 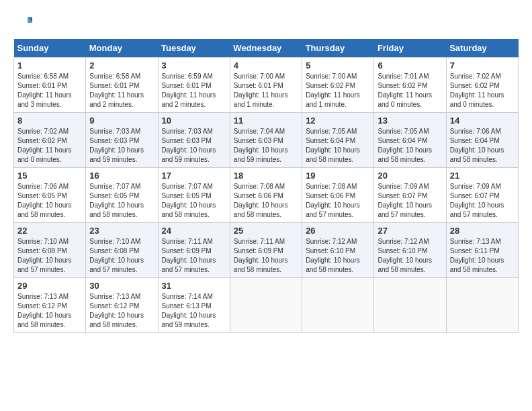 What do you see at coordinates (50, 195) in the screenshot?
I see `calendar-day-cell: 15Sunrise: 7:06 AM Sunset: 6:05 PM Dayli…` at bounding box center [50, 195].